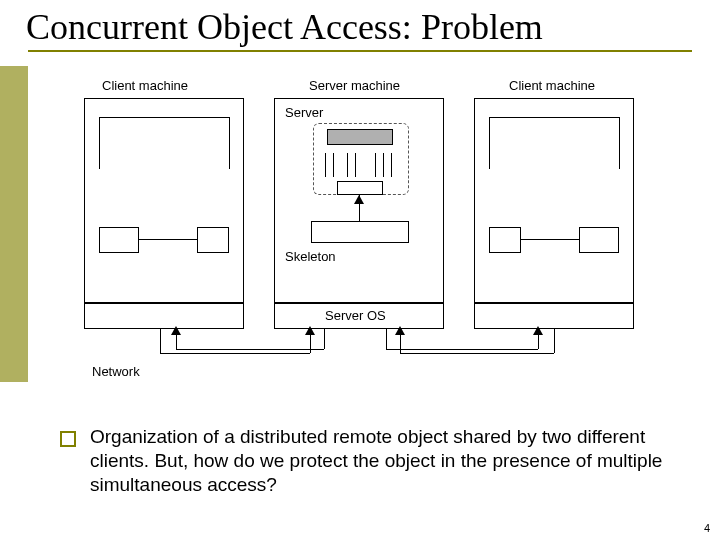 The image size is (720, 540). What do you see at coordinates (310, 256) in the screenshot?
I see `label-skeleton: Skeleton` at bounding box center [310, 256].